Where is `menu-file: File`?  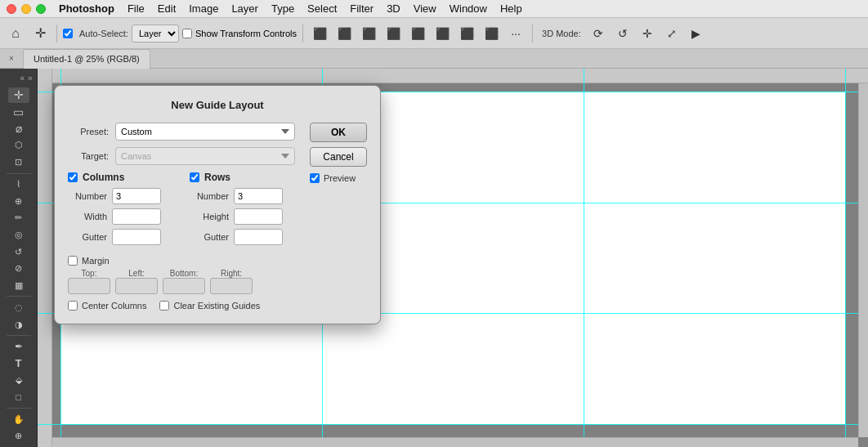 menu-file: File is located at coordinates (136, 9).